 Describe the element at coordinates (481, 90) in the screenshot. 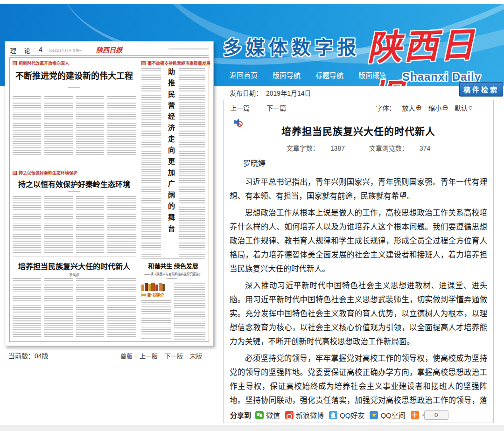

I see `manuscript-search-button: 稿件检索` at that location.